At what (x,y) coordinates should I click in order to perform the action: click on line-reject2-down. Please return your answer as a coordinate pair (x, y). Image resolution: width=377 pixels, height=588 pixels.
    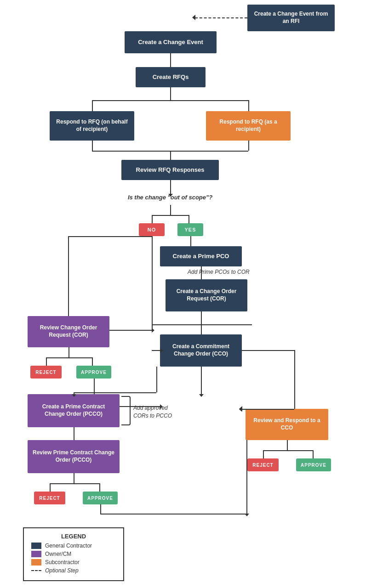
    Looking at the image, I should click on (50, 487).